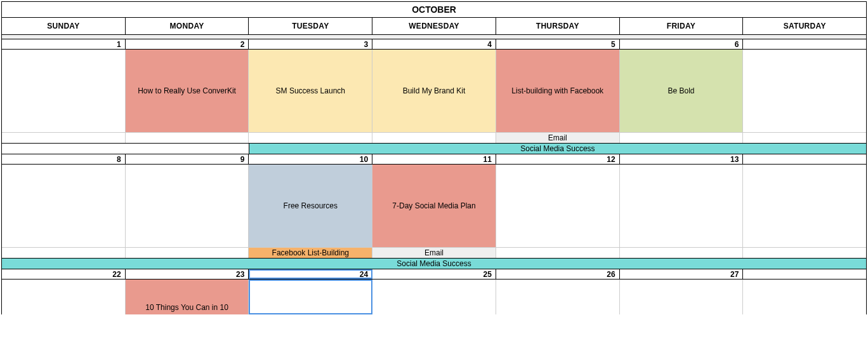 Image resolution: width=868 pixels, height=357 pixels. I want to click on event-cell: Free Resources, so click(311, 206).